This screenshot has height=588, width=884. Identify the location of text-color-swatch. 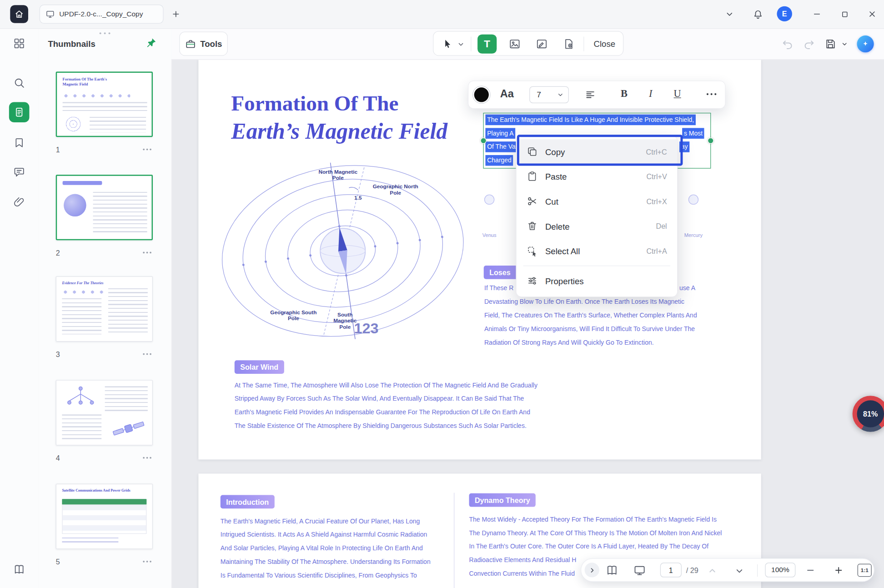
(482, 95).